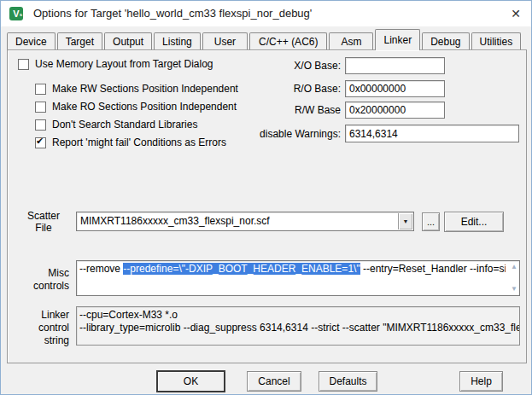  Describe the element at coordinates (101, 269) in the screenshot. I see `misc-text-before: --remove` at that location.